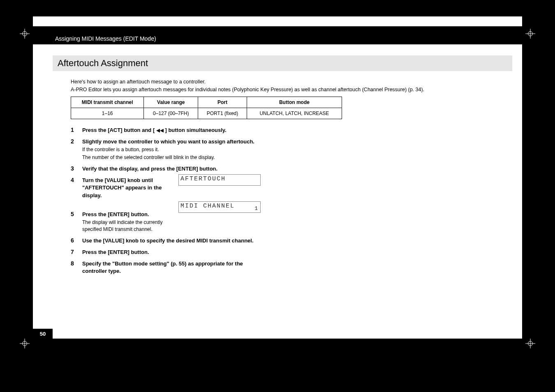 The width and height of the screenshot is (555, 392). What do you see at coordinates (247, 86) in the screenshot?
I see `intro-text: Here's how to assign an aftertouch messa…` at bounding box center [247, 86].